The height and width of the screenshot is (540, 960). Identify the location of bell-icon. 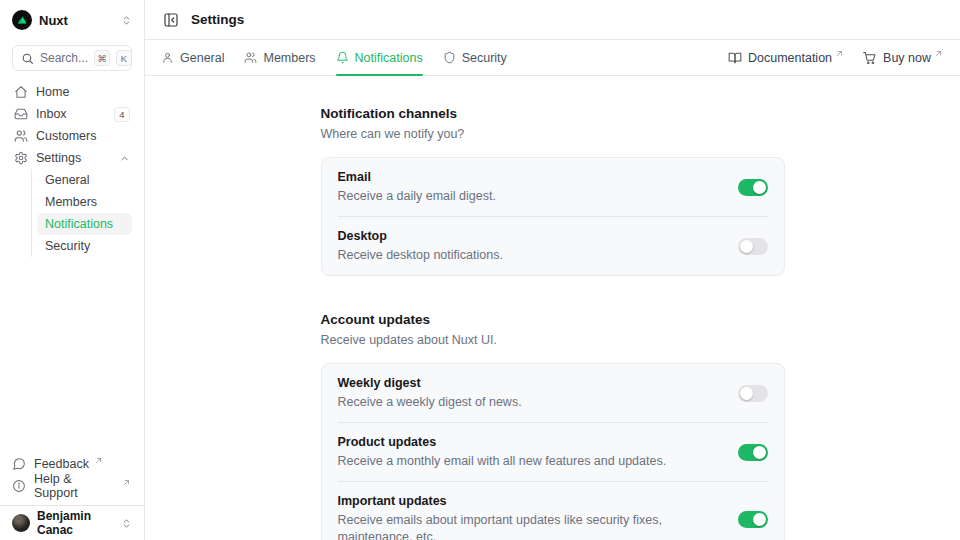
(342, 58).